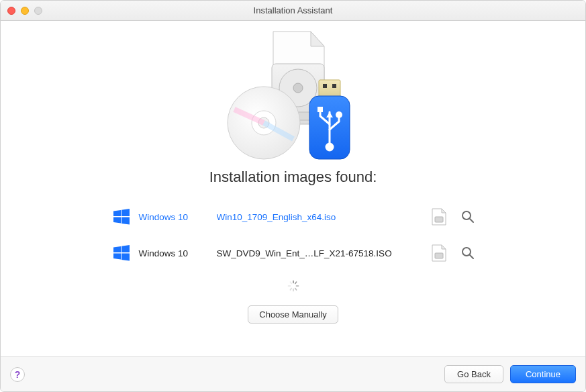 The height and width of the screenshot is (392, 586). I want to click on installation-images-list: Windows 10 Win10_1709_English_x64.iso Wi…, so click(293, 235).